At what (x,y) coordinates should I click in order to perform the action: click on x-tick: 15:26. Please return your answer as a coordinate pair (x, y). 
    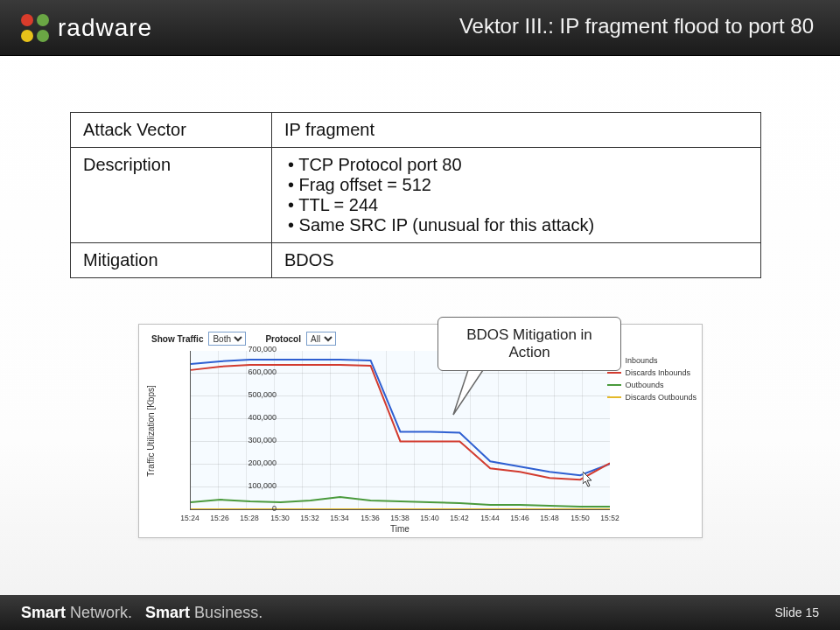
    Looking at the image, I should click on (219, 518).